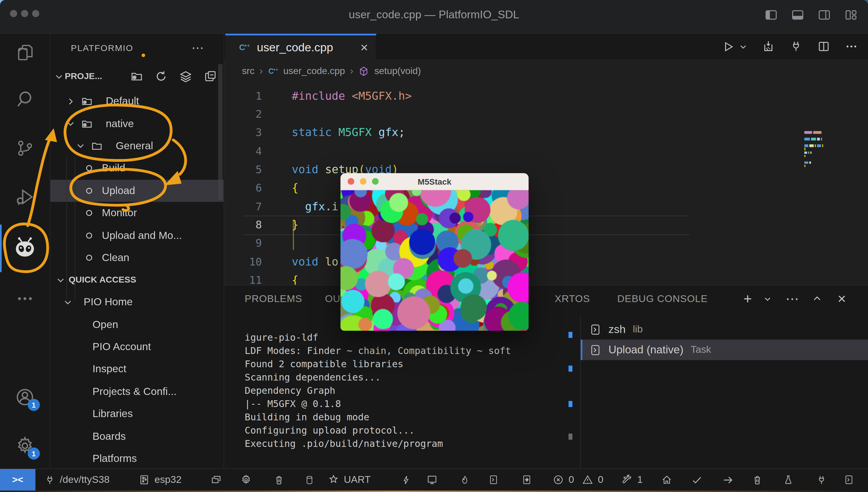 This screenshot has width=868, height=492. I want to click on collapse-all-icon, so click(210, 76).